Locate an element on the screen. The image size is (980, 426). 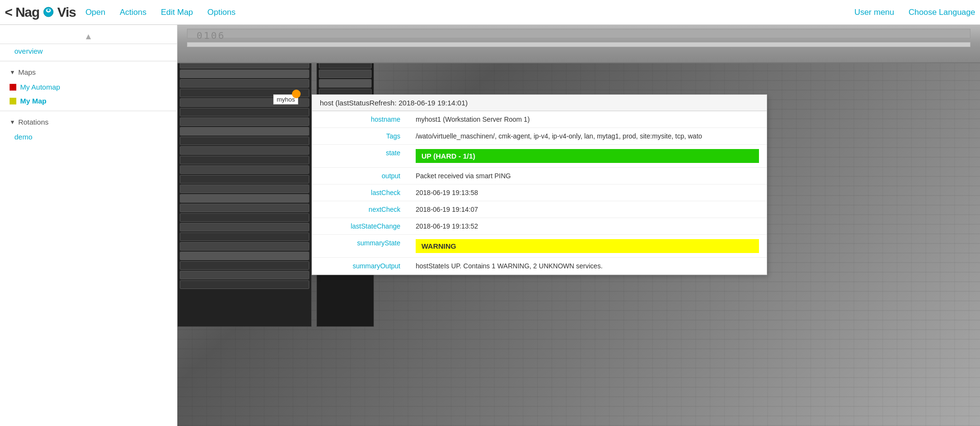
nav-open: Open is located at coordinates (95, 12).